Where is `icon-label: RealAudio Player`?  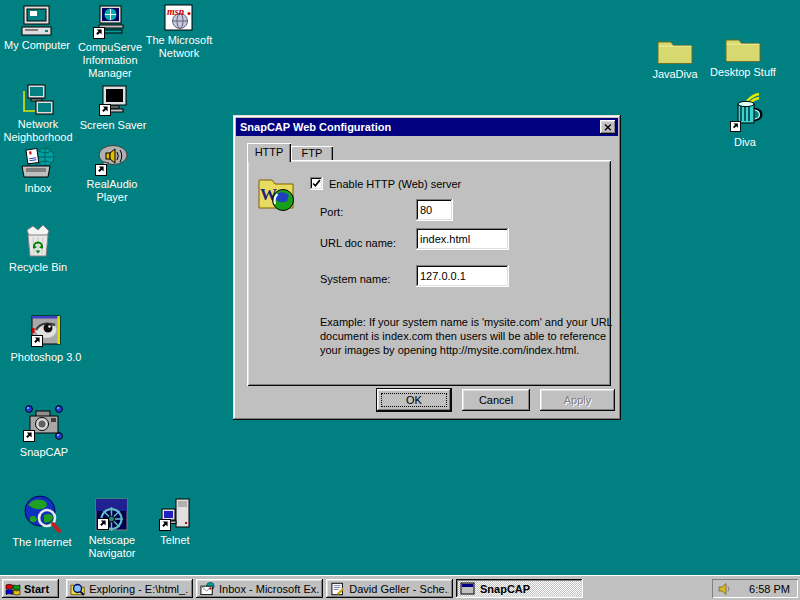
icon-label: RealAudio Player is located at coordinates (112, 191).